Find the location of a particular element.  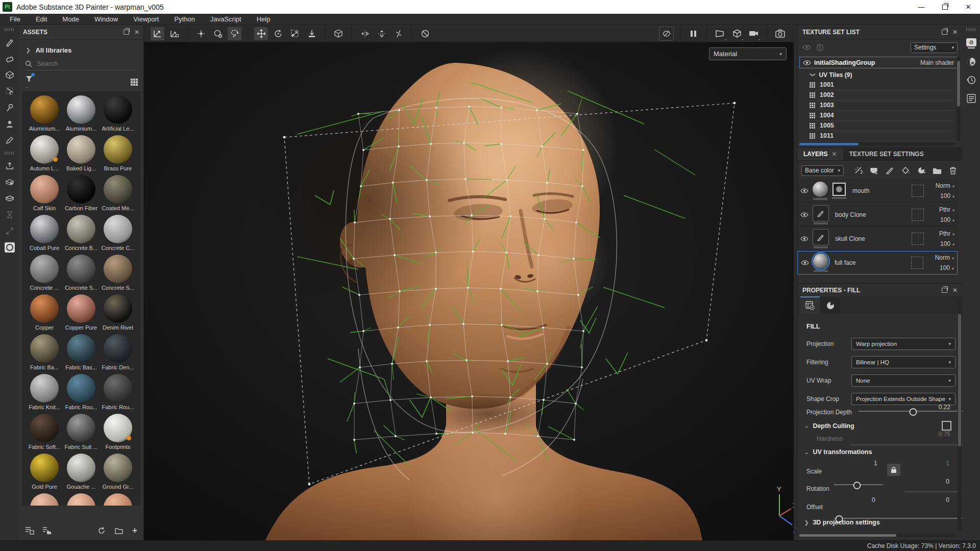

projection-dropdown: Warp projection▾ is located at coordinates (903, 344).